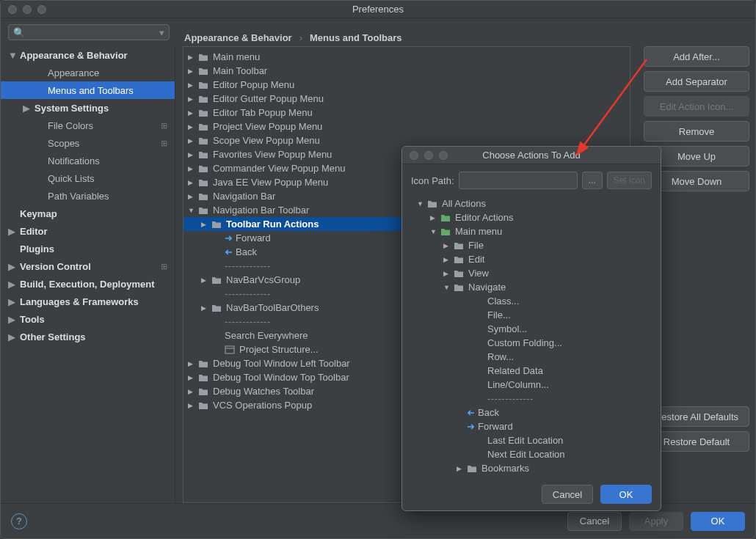 Image resolution: width=756 pixels, height=539 pixels. What do you see at coordinates (88, 284) in the screenshot?
I see `sidebar-item-build-execution-deployment: ▶Build, Execution, Deployment` at bounding box center [88, 284].